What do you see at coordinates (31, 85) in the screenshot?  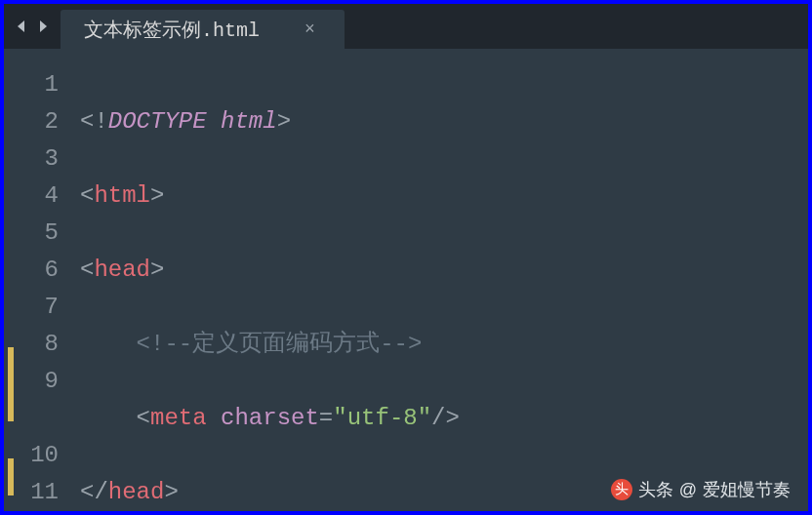 I see `line-number: 1` at bounding box center [31, 85].